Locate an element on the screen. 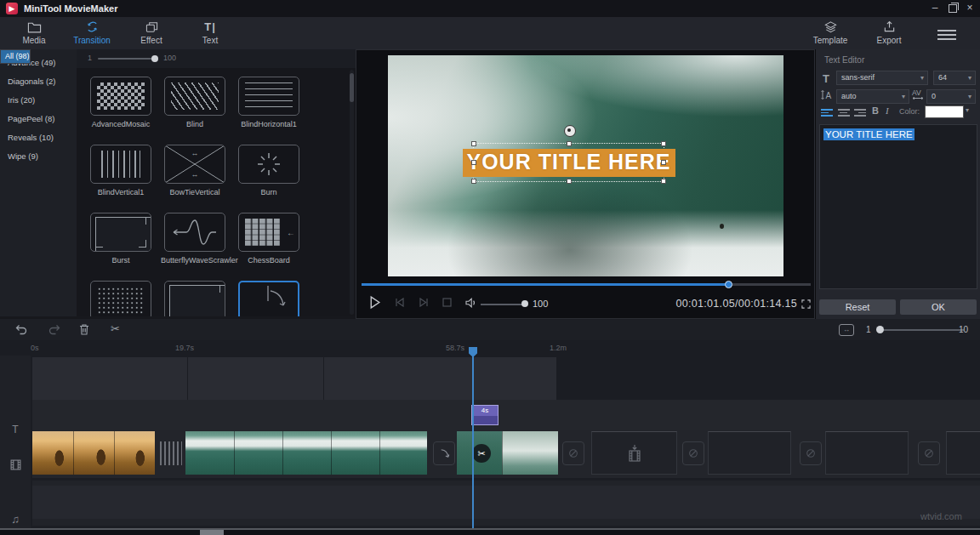 The image size is (980, 535). tab-text: T| Text is located at coordinates (210, 32).